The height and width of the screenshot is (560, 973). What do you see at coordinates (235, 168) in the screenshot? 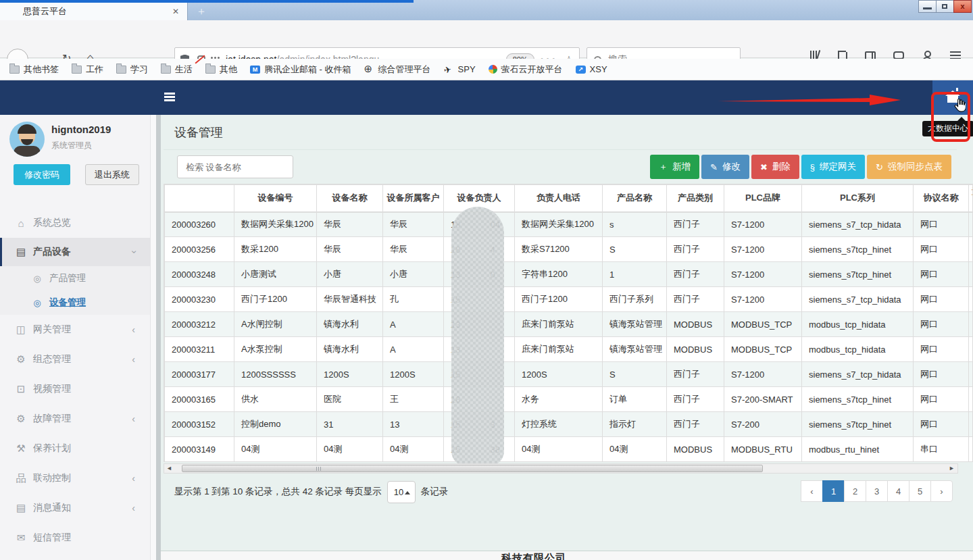
I see `device-search-input` at bounding box center [235, 168].